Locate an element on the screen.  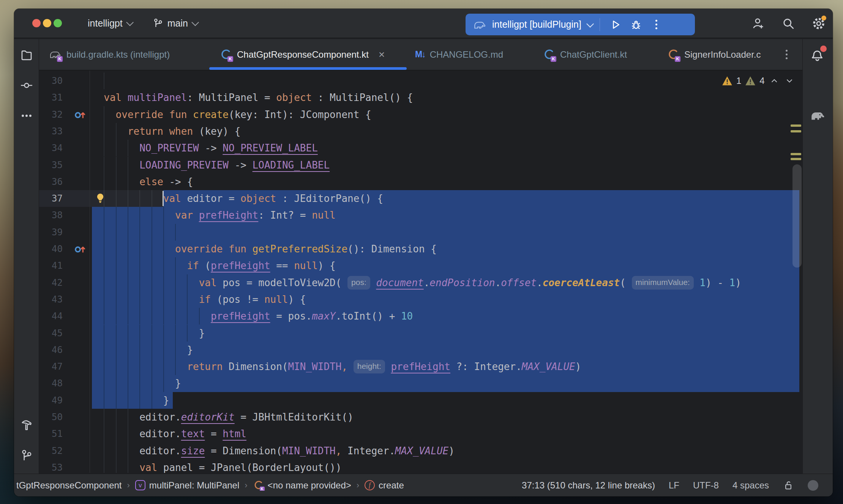
code-line: if (pos != null) { is located at coordinates (253, 299).